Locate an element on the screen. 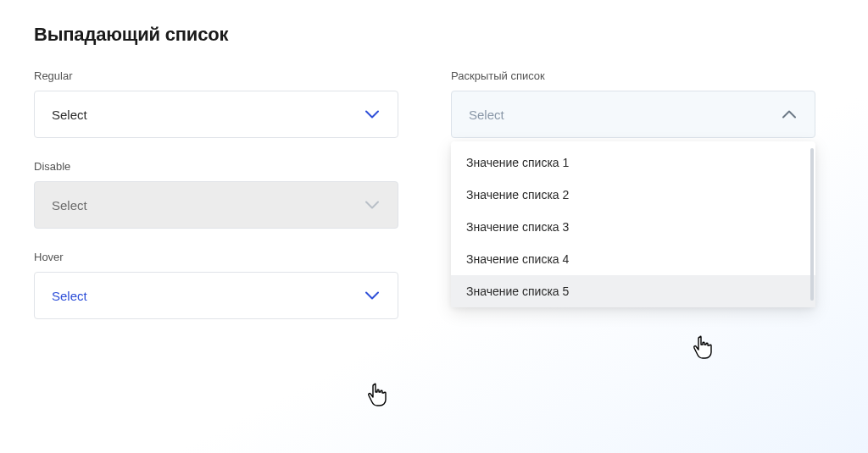  dropdown-open: Select is located at coordinates (633, 114).